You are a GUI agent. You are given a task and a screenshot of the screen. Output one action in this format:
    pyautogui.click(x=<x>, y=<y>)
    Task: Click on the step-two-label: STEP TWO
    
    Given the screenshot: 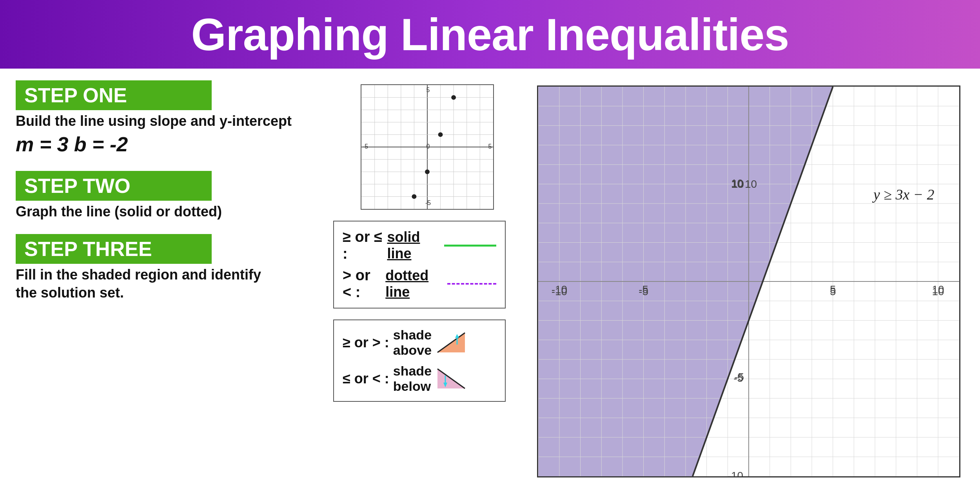 What is the action you would take?
    pyautogui.click(x=114, y=186)
    